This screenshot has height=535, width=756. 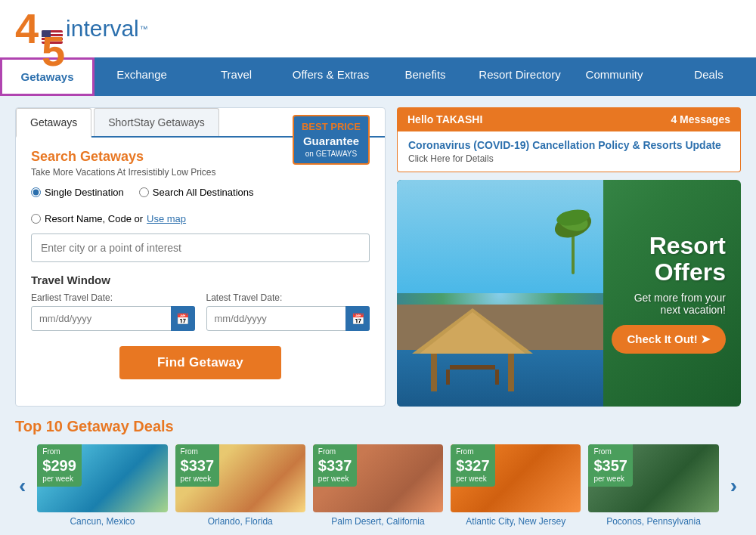 What do you see at coordinates (516, 478) in the screenshot?
I see `deal-image-atlanticcity: From $327 per week` at bounding box center [516, 478].